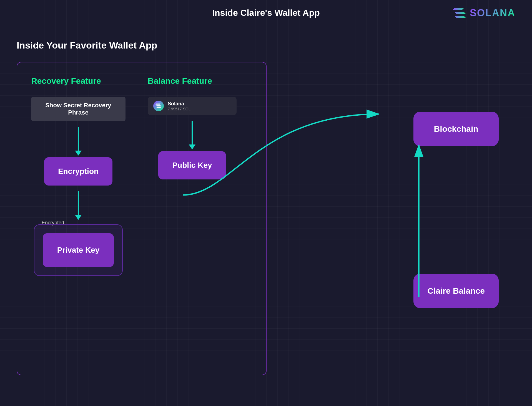 This screenshot has height=406, width=532. Describe the element at coordinates (456, 210) in the screenshot. I see `blockchain-section: Blockchain Claire Balance` at that location.